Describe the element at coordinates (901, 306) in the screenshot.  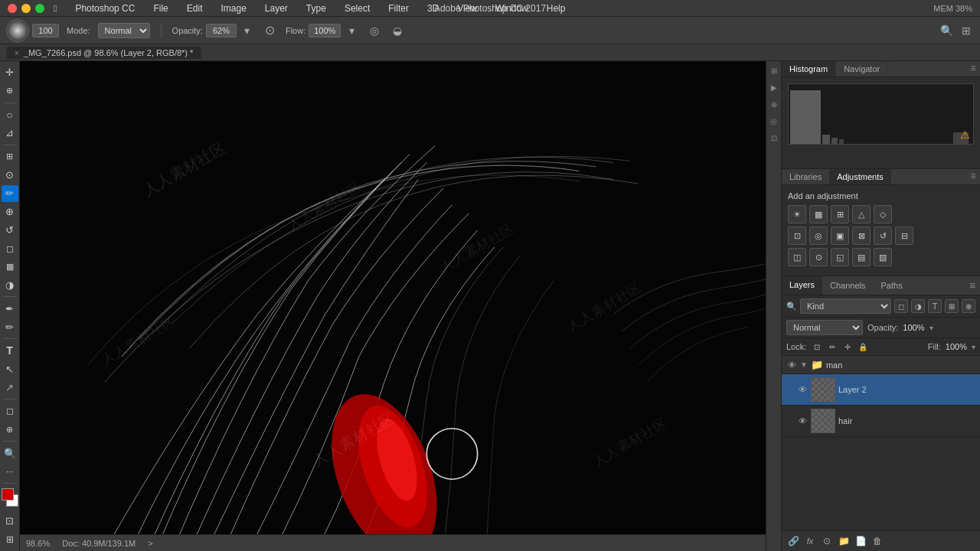
I see `filter-pixel-icon: ◻` at that location.